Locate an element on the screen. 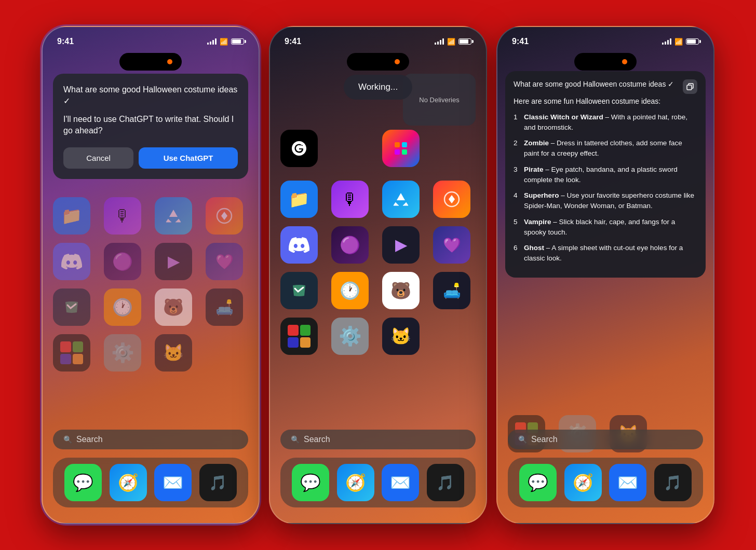 This screenshot has width=756, height=550. status-right-3: 📶 is located at coordinates (680, 42).